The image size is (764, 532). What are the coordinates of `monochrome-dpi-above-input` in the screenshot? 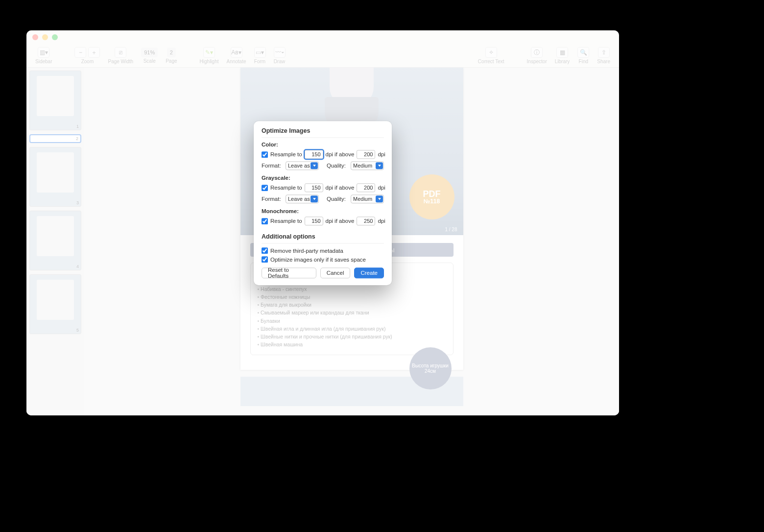 It's located at (366, 221).